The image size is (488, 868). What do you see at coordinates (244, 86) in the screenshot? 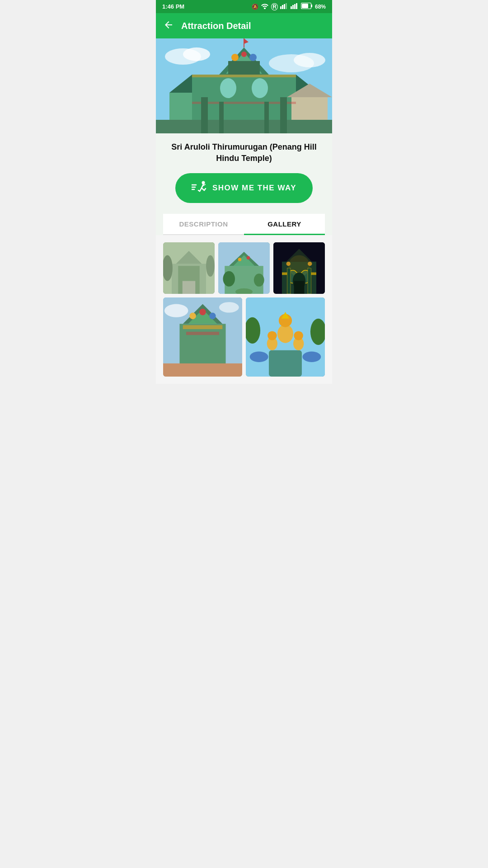
I see `hero-image` at bounding box center [244, 86].